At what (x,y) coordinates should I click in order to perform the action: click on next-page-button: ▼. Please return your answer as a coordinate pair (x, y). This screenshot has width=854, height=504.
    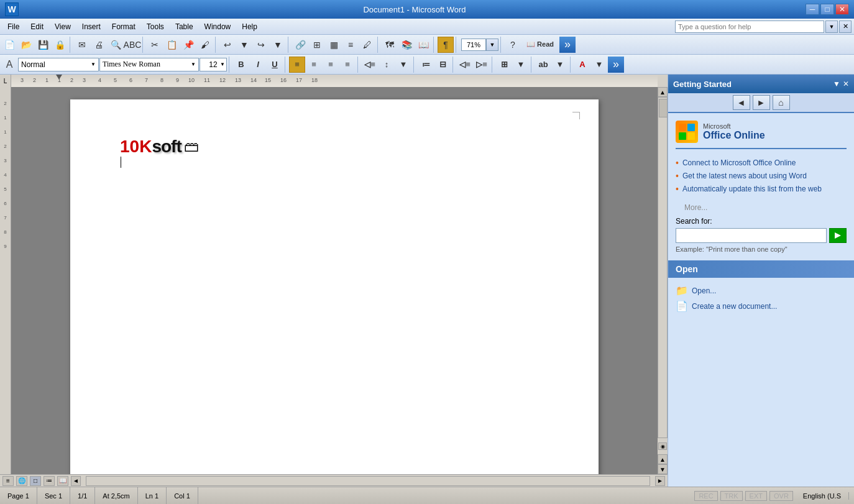
    Looking at the image, I should click on (663, 469).